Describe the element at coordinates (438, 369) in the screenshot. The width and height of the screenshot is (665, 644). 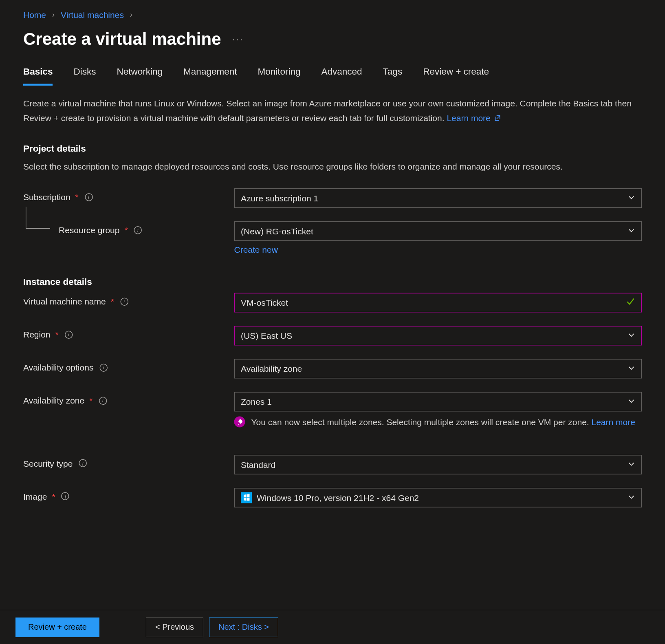
I see `availability-options-select: Availability zone` at that location.